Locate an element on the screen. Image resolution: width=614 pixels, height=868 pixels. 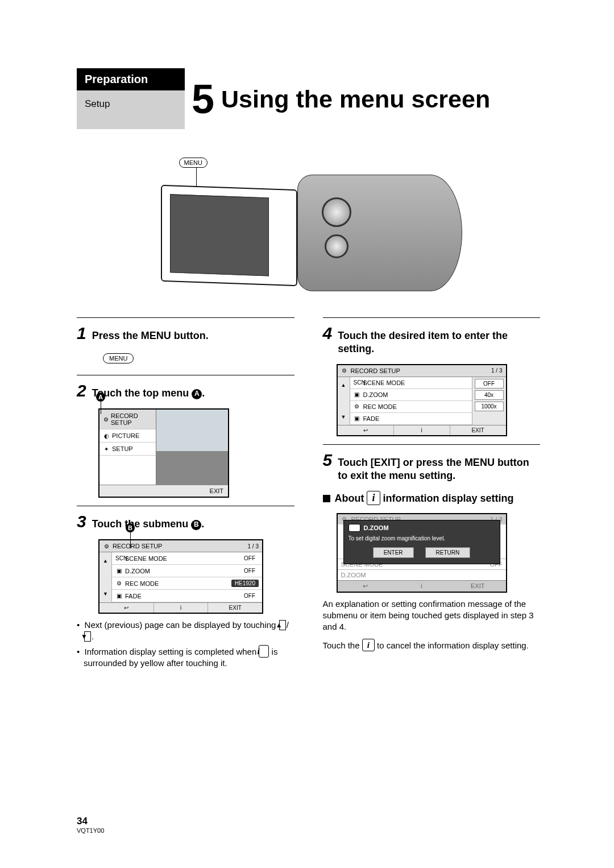
return-button: RETURN is located at coordinates (448, 553).